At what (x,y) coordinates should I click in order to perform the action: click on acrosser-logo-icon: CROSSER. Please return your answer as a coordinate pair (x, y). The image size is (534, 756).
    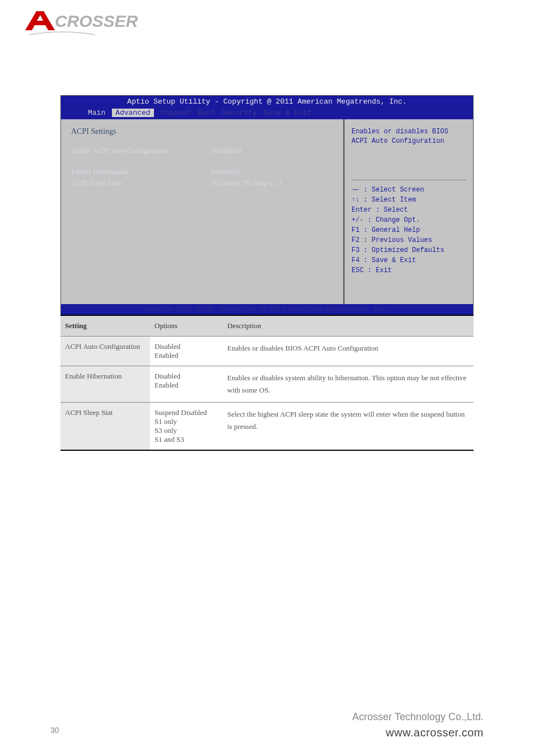
    Looking at the image, I should click on (95, 24).